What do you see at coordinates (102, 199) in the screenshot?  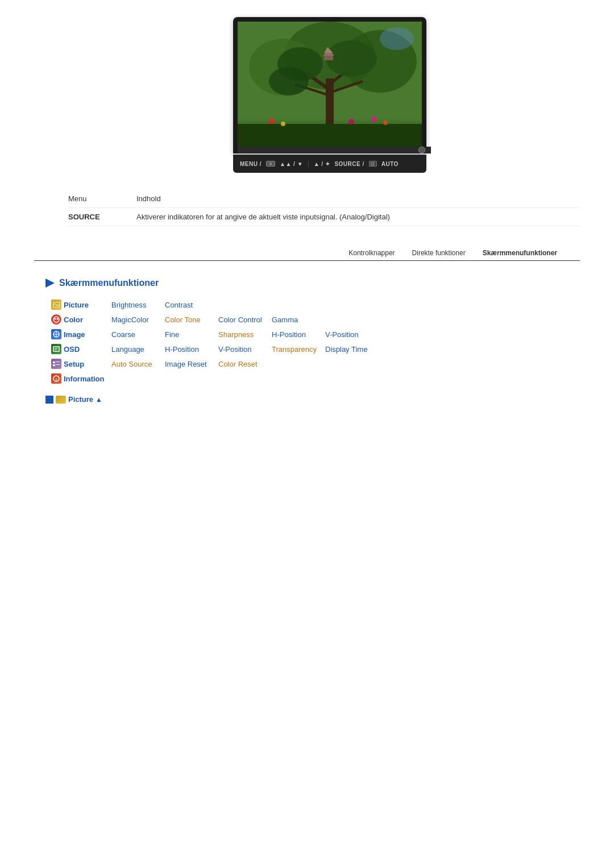 I see `header-menu: Menu` at bounding box center [102, 199].